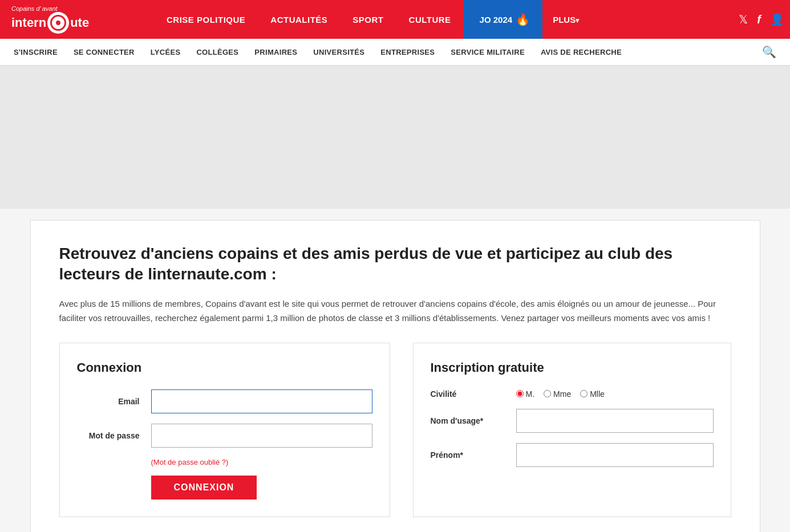 The height and width of the screenshot is (532, 790). I want to click on torch-icon: 🔥, so click(522, 19).